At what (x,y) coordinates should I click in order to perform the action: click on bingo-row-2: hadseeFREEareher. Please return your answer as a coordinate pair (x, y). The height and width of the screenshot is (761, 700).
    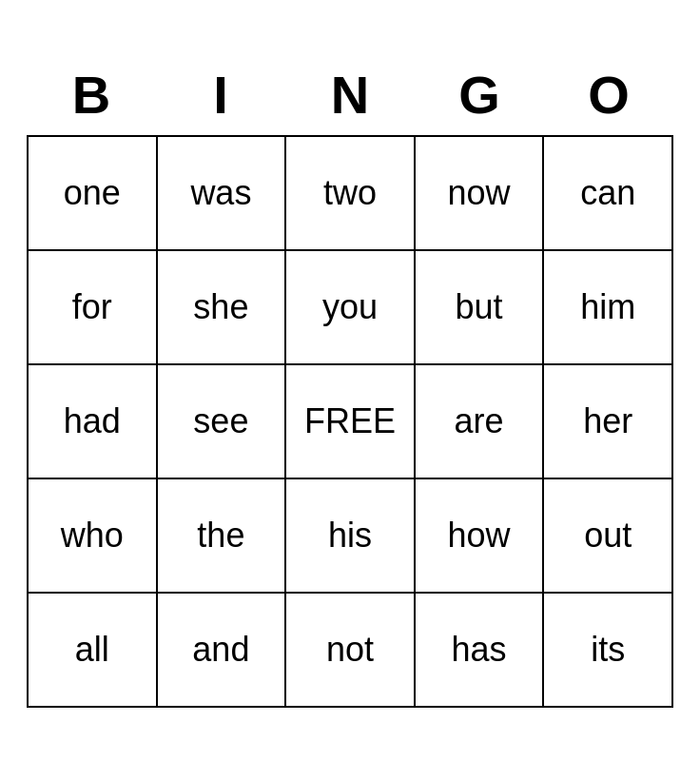
    Looking at the image, I should click on (351, 422).